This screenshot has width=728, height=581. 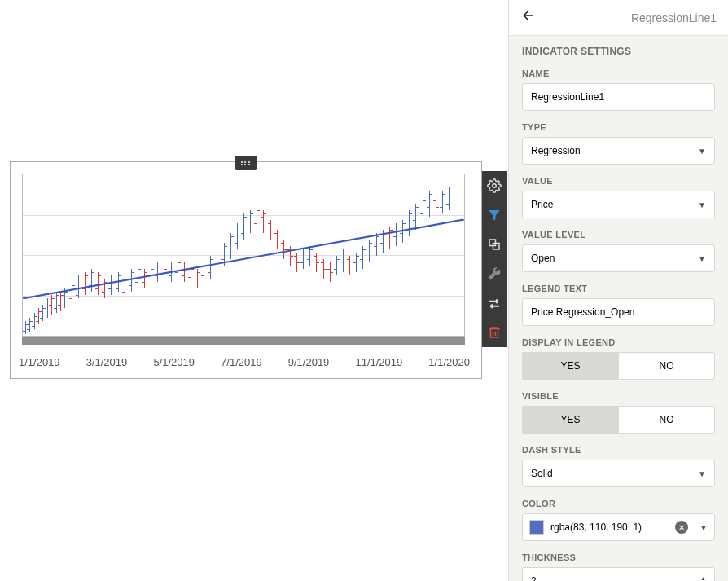 What do you see at coordinates (494, 303) in the screenshot?
I see `swap-arrows-icon` at bounding box center [494, 303].